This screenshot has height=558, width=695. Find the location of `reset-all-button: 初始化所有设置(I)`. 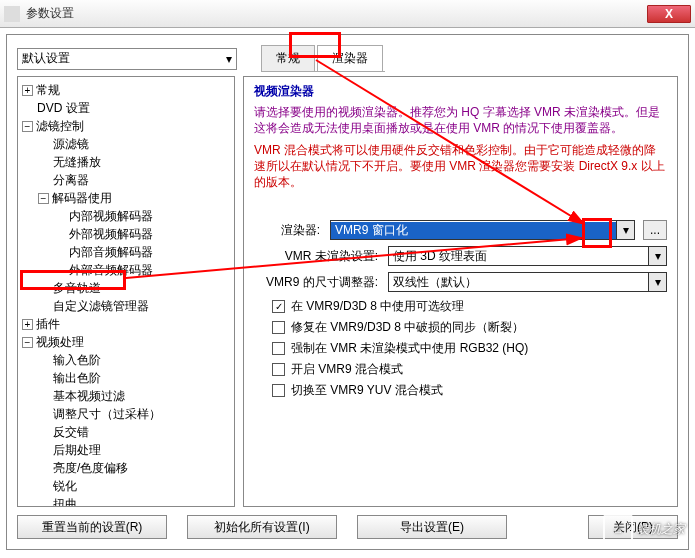

reset-all-button: 初始化所有设置(I) is located at coordinates (262, 527).